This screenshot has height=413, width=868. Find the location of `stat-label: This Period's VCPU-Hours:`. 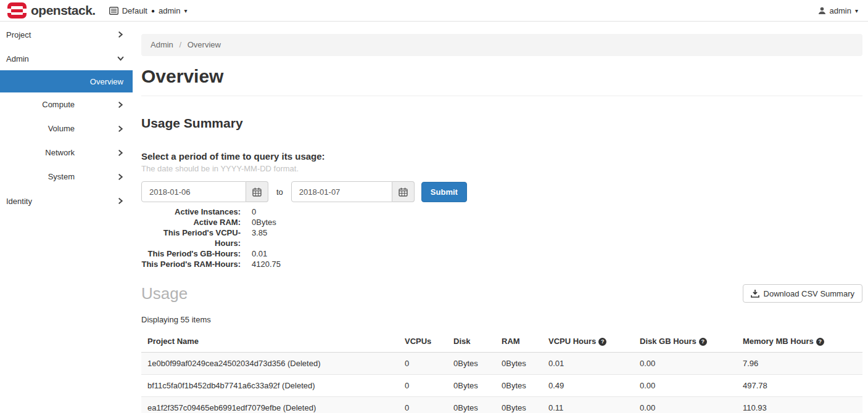

stat-label: This Period's VCPU-Hours: is located at coordinates (191, 238).